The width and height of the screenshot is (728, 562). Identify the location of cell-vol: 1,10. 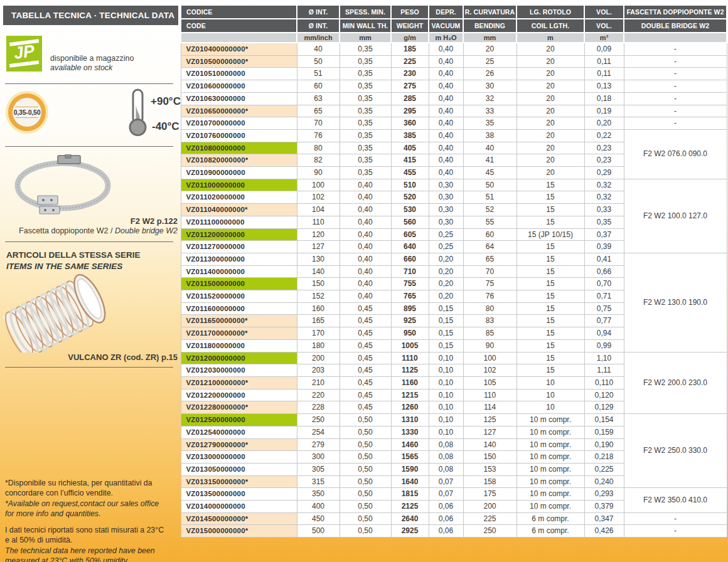
(604, 358).